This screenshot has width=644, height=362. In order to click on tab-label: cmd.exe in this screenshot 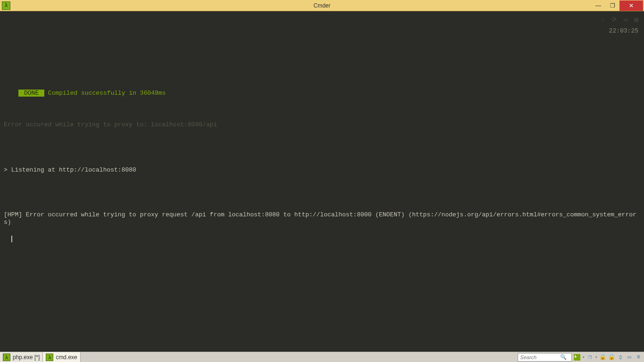, I will do `click(66, 357)`.